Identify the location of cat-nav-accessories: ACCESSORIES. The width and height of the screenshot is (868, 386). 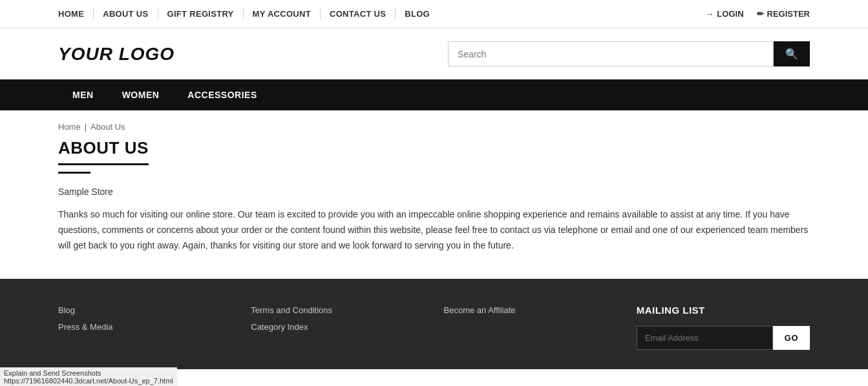
(222, 95).